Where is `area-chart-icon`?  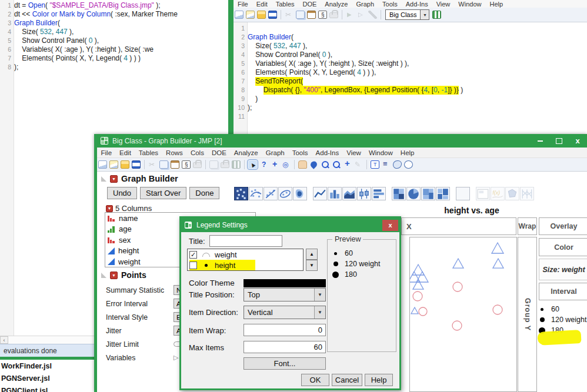 area-chart-icon is located at coordinates (349, 194).